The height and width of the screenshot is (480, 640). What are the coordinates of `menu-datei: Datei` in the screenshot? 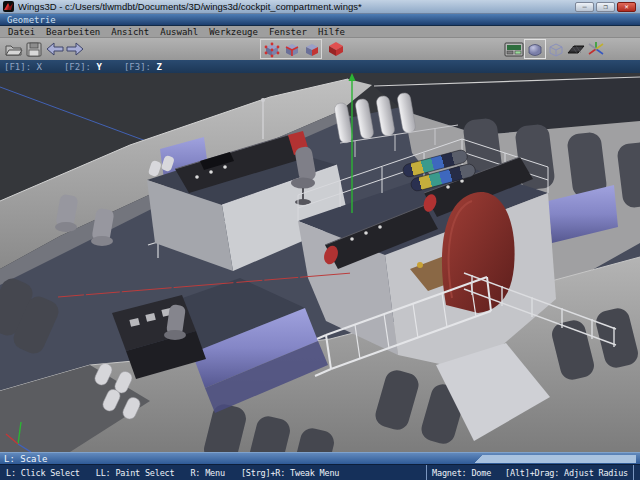 It's located at (22, 32).